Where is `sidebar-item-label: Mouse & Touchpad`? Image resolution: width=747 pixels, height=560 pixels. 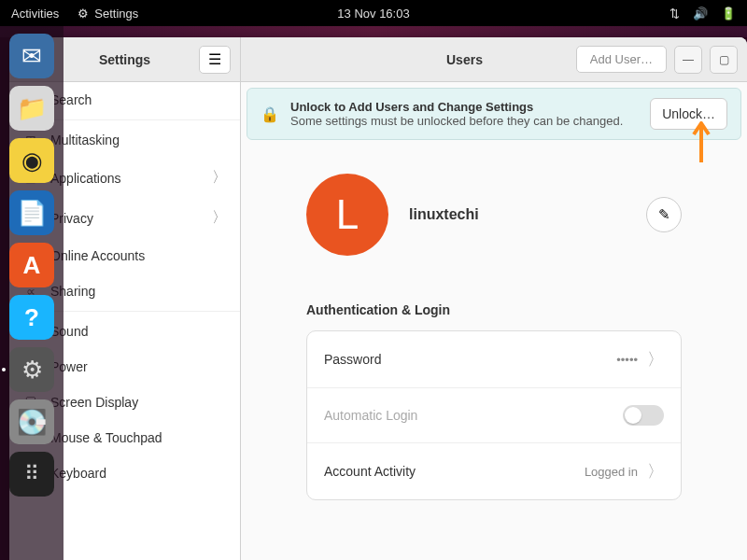
sidebar-item-label: Mouse & Touchpad is located at coordinates (106, 438).